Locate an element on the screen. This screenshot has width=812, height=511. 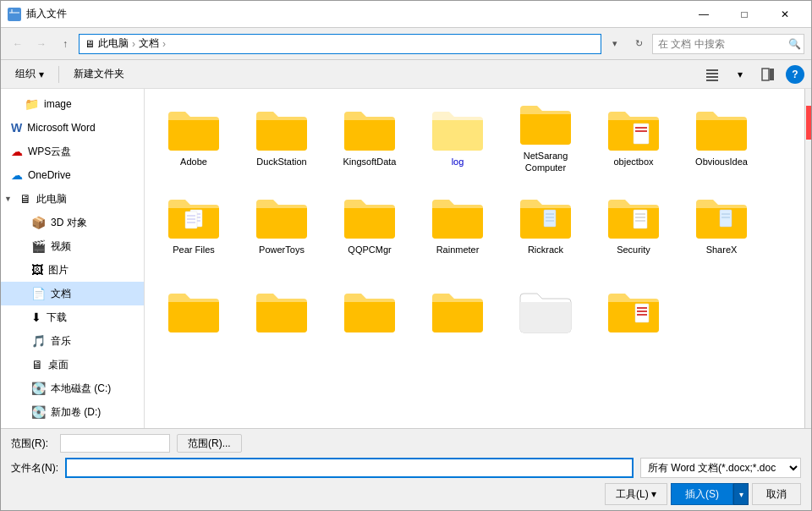
file-label: log is located at coordinates (458, 162).